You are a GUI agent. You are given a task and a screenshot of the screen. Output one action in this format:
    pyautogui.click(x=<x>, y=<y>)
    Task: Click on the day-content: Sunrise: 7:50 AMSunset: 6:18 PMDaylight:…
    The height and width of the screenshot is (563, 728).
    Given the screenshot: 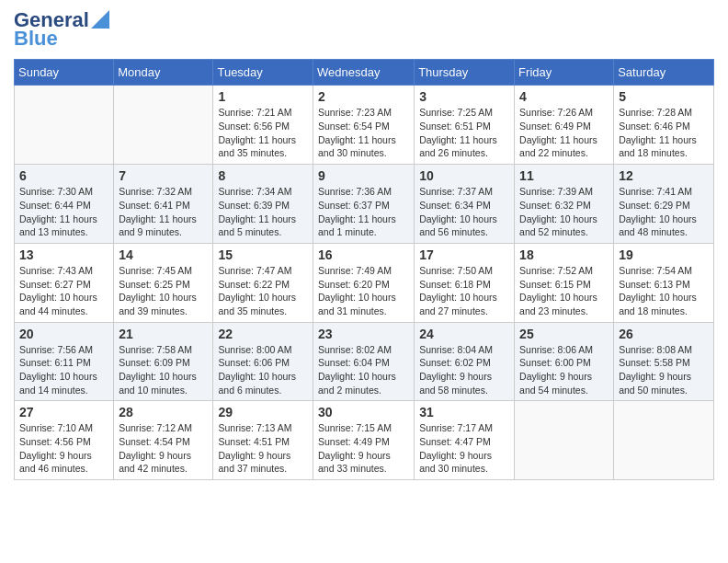 What is the action you would take?
    pyautogui.click(x=464, y=291)
    